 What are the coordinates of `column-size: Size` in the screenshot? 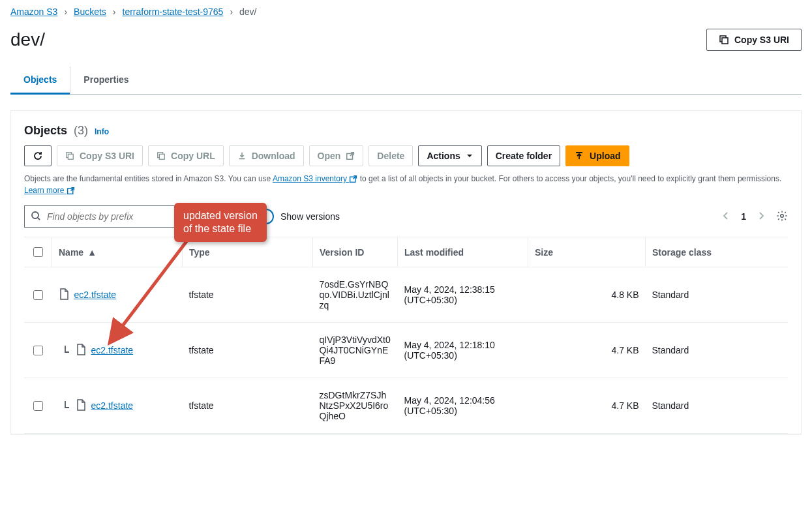 It's located at (587, 252).